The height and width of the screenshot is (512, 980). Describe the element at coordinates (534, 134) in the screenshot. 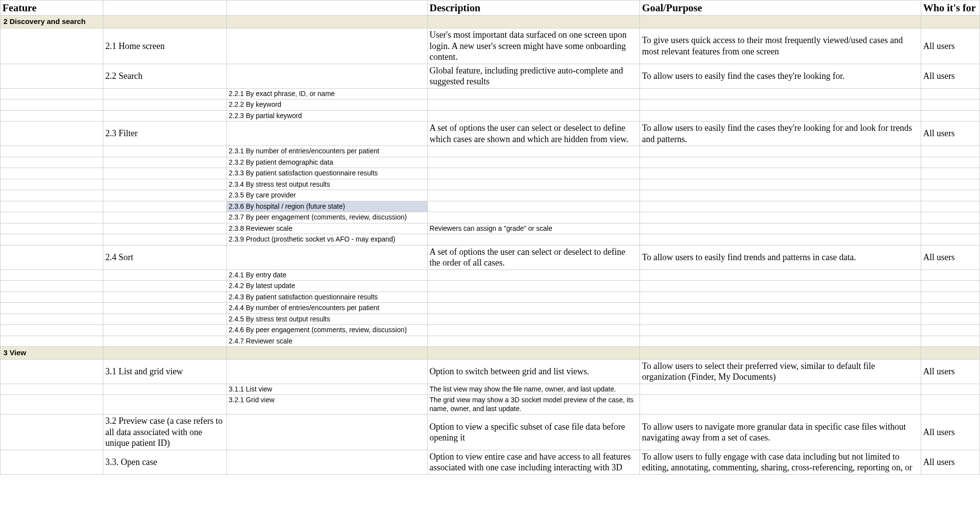

I see `feature-description: A set of options the user can select or …` at that location.